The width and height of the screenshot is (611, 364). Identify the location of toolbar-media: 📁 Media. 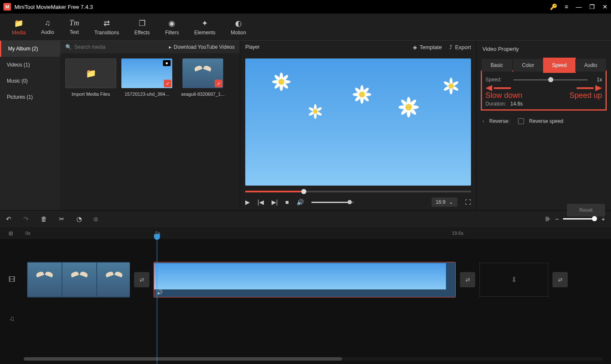
(19, 27).